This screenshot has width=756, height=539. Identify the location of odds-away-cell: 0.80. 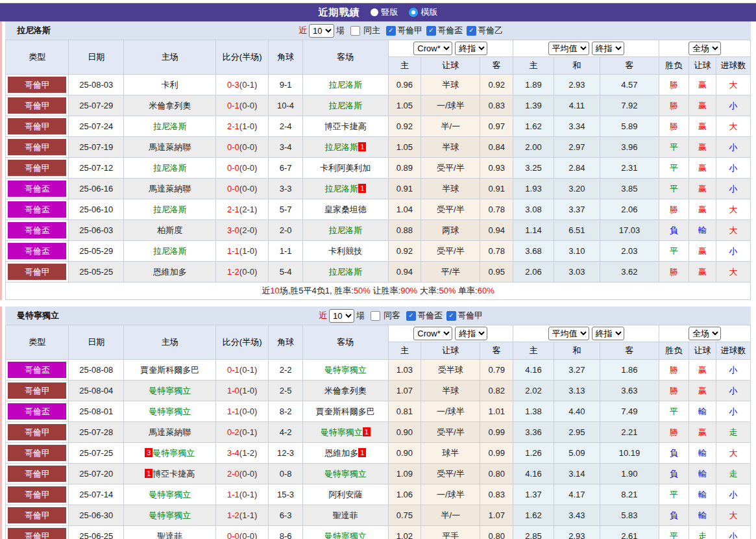
(497, 474).